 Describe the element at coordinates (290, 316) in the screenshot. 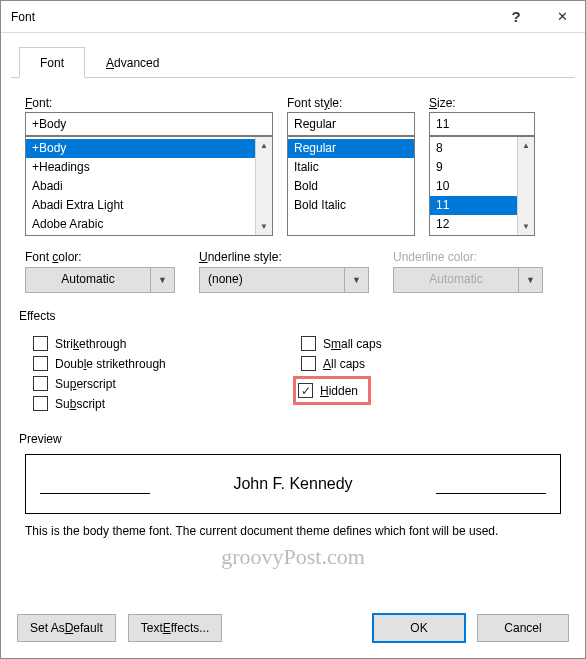

I see `effects-label: Effects` at that location.